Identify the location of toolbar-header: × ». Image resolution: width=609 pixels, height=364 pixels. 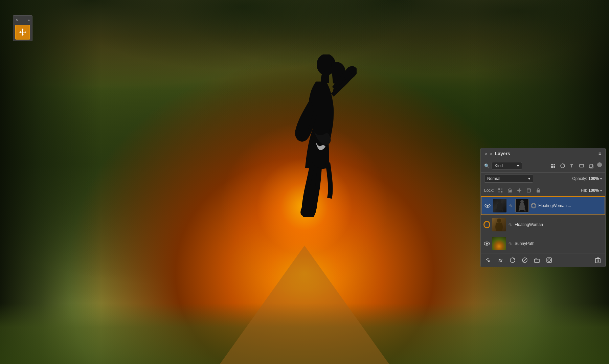
(23, 20).